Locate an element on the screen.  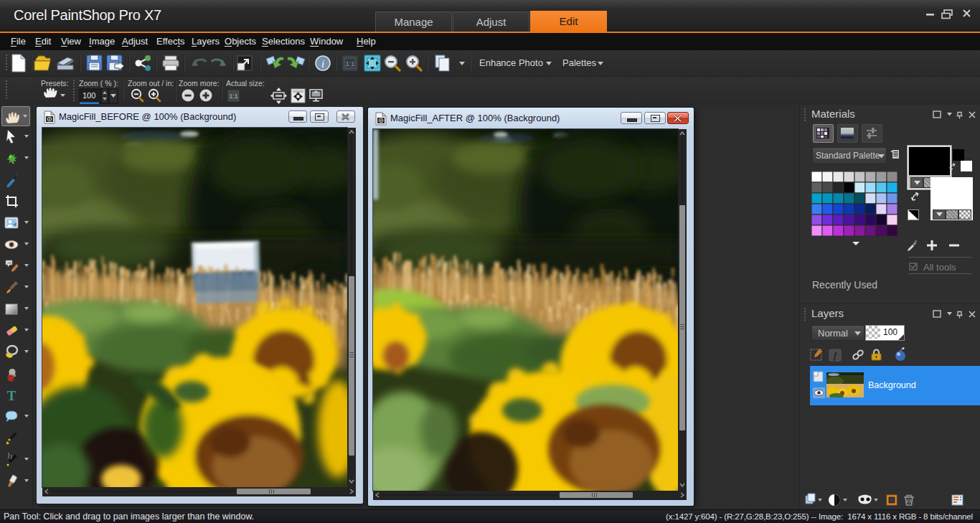
svg-text: T is located at coordinates (11, 396).